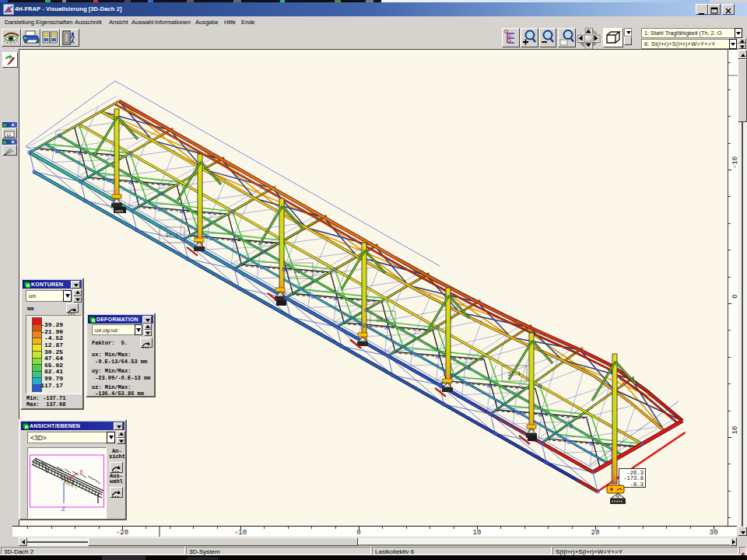  What do you see at coordinates (81, 471) in the screenshot?
I see `svg-text: X` at bounding box center [81, 471].